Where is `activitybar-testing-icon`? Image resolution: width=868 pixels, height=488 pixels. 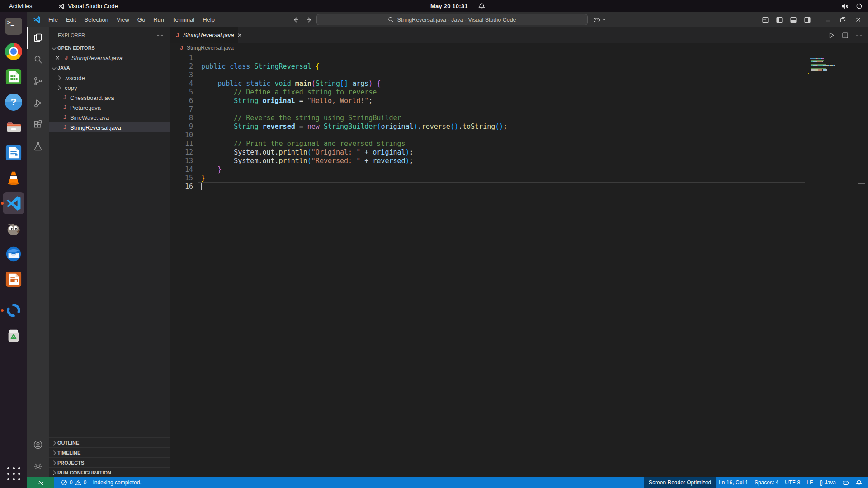
activitybar-testing-icon is located at coordinates (38, 146).